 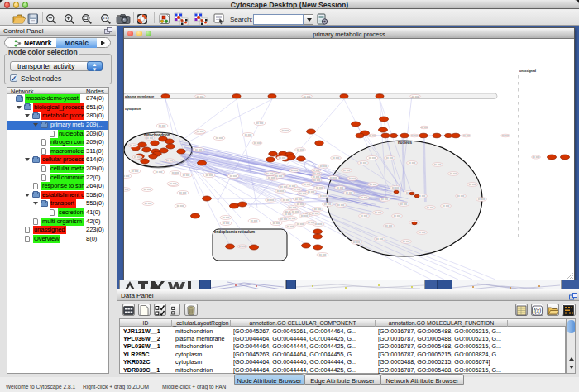 What do you see at coordinates (235, 232) in the screenshot?
I see `svg-text: endoplasmic reticulum` at bounding box center [235, 232].